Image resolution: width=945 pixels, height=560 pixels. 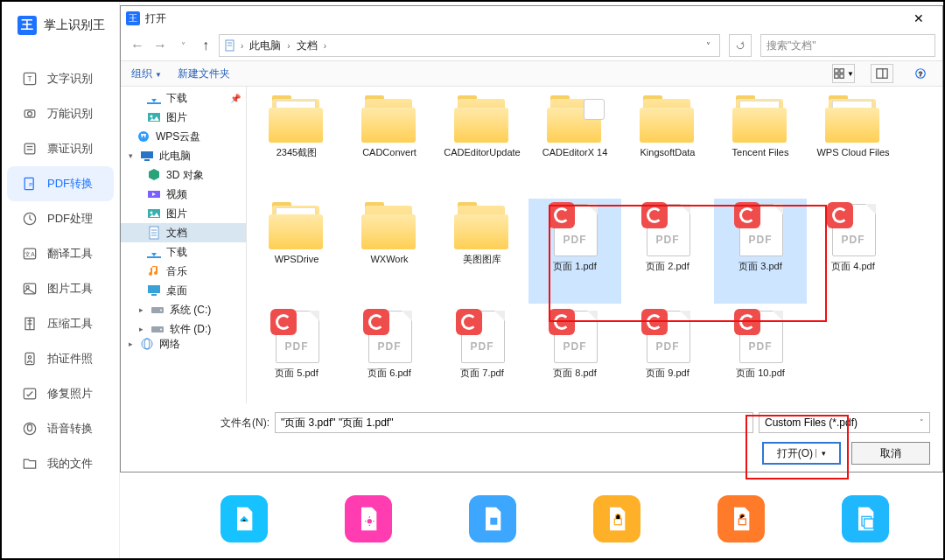 What do you see at coordinates (177, 233) in the screenshot?
I see `tree-item-label: 文档` at bounding box center [177, 233].